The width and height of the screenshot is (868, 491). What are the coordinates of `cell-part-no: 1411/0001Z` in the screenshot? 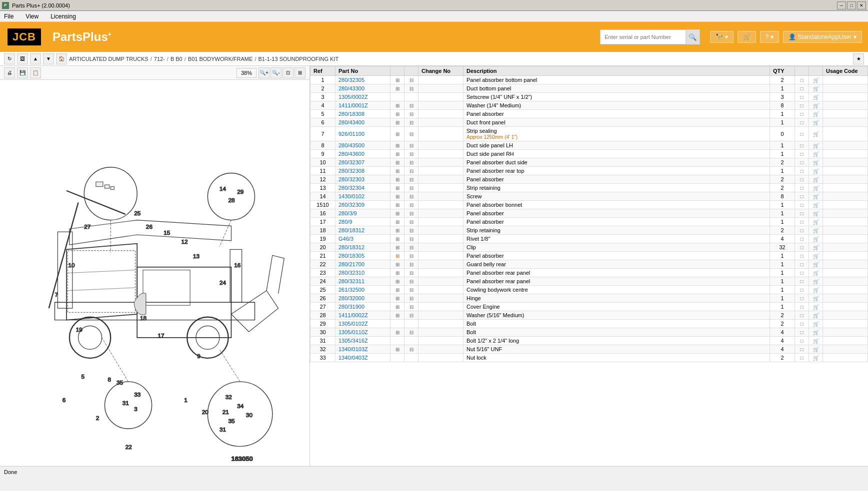 It's located at (363, 106).